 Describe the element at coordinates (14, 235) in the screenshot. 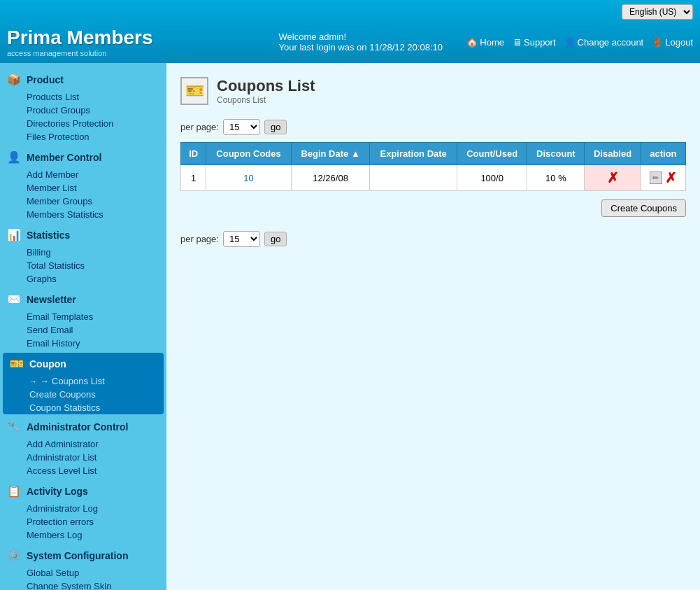

I see `statistics-icon: 📊` at that location.